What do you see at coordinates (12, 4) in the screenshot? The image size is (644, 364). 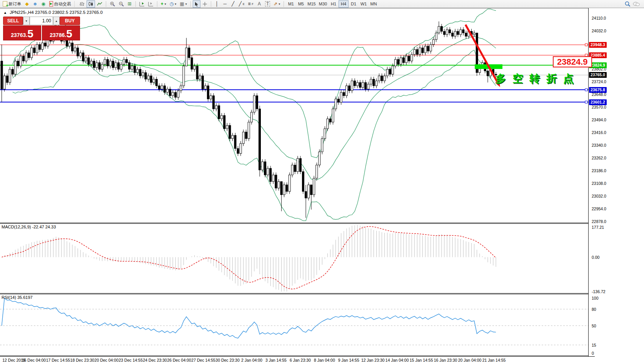 I see `new-order-button: + 新订单` at bounding box center [12, 4].